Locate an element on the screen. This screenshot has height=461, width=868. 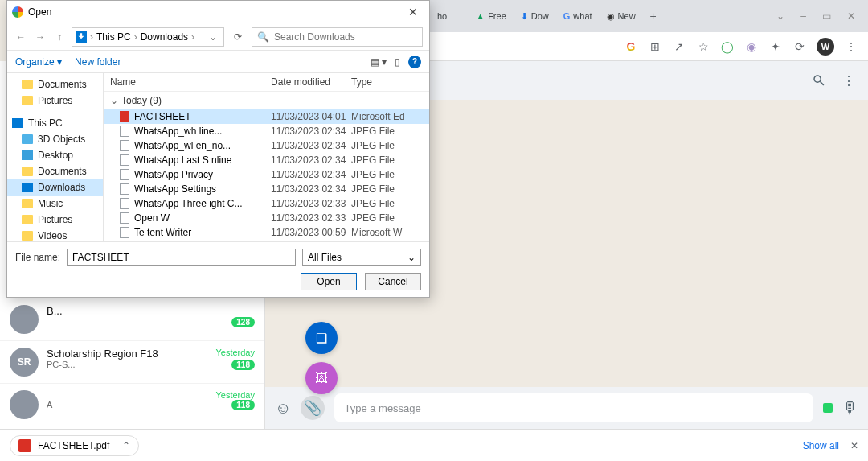
browser-tab: ▲Free is located at coordinates (491, 16).